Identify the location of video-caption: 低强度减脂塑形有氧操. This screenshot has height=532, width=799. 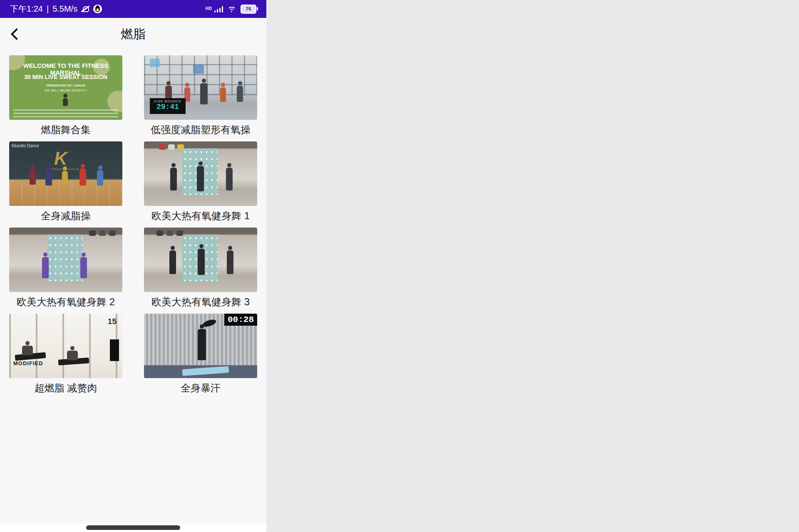
(201, 130).